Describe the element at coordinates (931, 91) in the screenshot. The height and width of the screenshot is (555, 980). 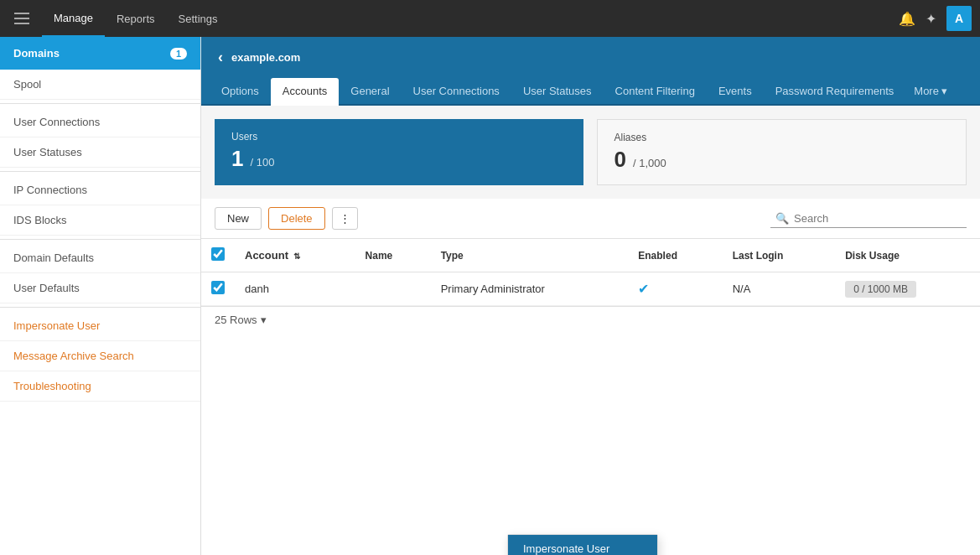
I see `tab-more: More ▾` at that location.